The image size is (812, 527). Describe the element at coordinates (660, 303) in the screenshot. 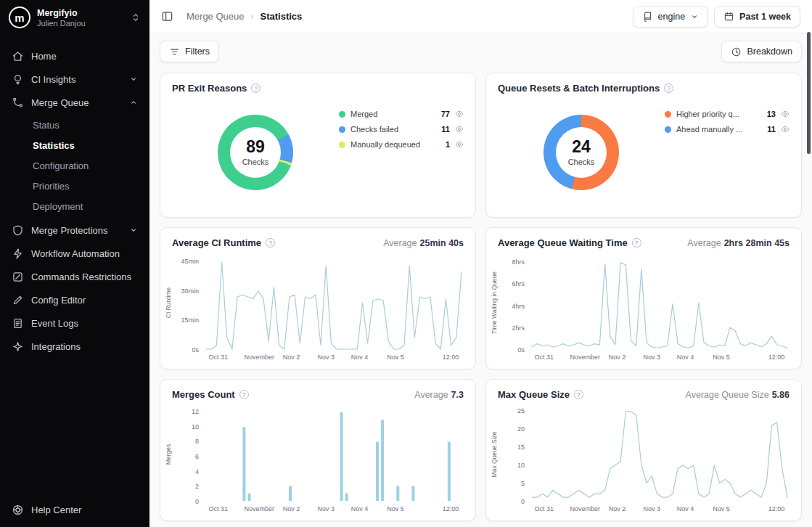

I see `queue-waiting-line-chart` at that location.